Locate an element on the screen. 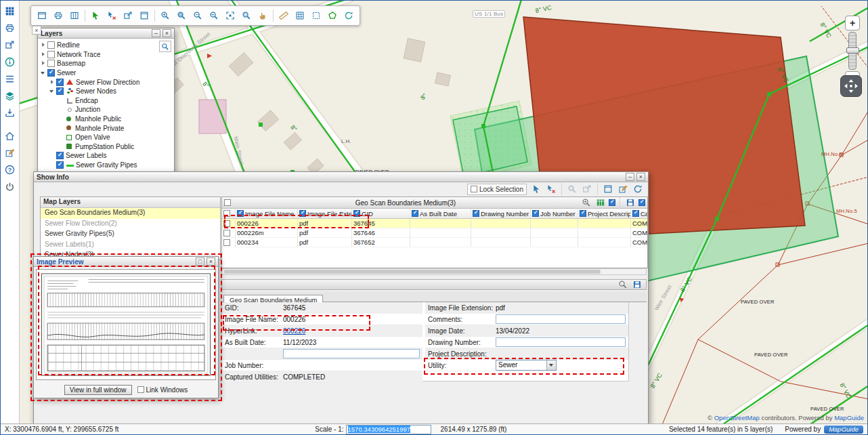  markup-button is located at coordinates (10, 153).